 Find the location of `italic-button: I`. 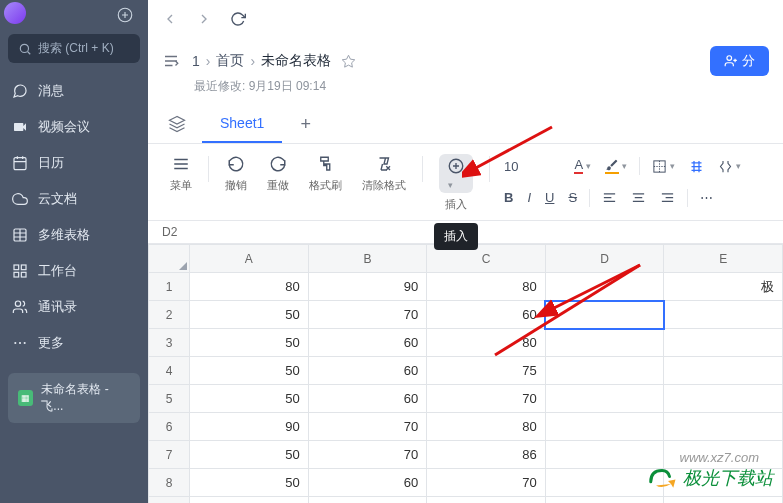

italic-button: I is located at coordinates (529, 198).